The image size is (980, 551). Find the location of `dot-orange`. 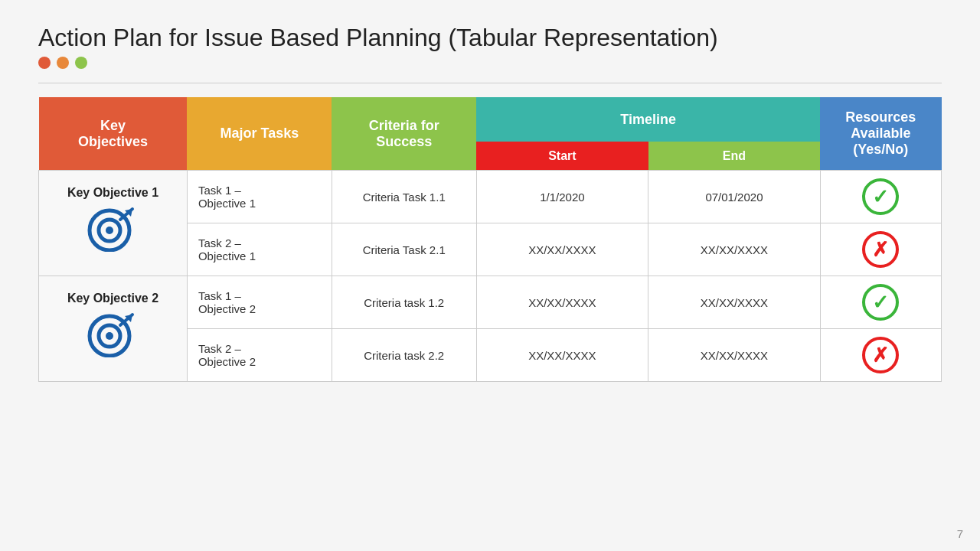

dot-orange is located at coordinates (63, 63).